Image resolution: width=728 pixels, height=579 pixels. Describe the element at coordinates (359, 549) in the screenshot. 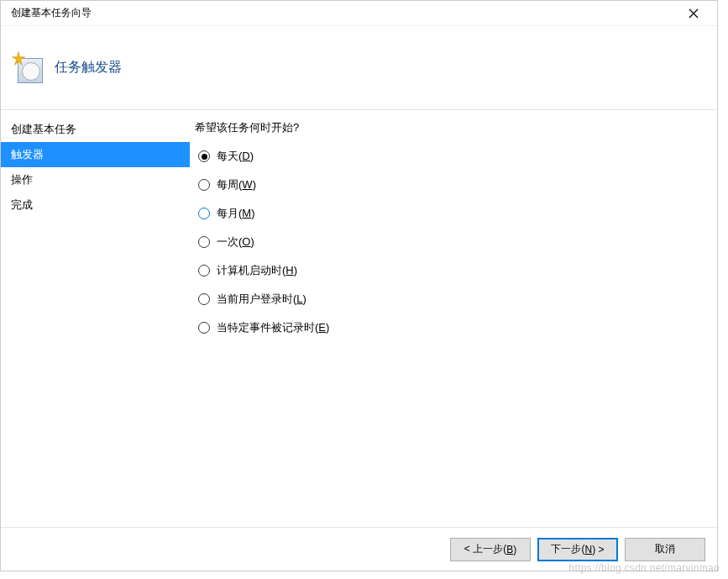

I see `wizard-footer: < 上一步(B) 下一步(N) > 取消` at that location.